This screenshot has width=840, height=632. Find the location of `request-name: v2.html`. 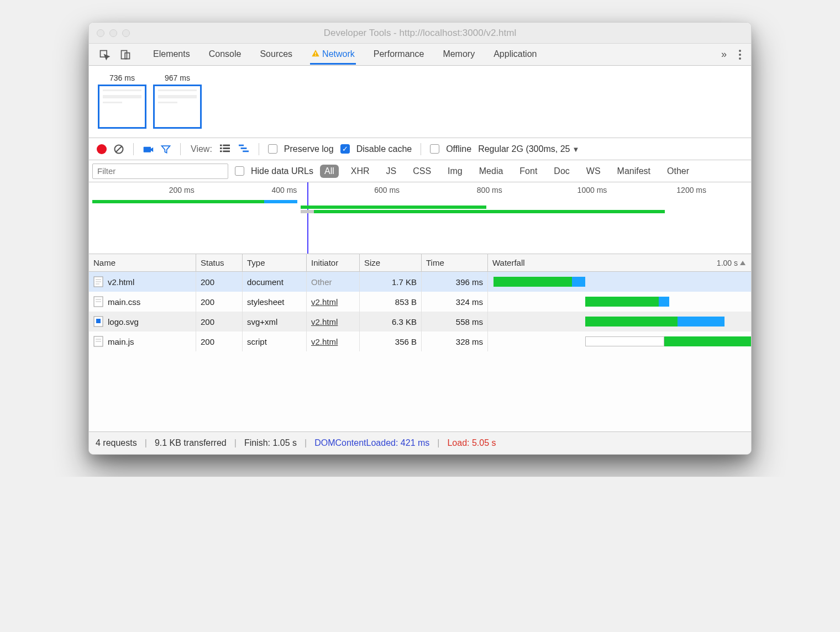

request-name: v2.html is located at coordinates (121, 282).